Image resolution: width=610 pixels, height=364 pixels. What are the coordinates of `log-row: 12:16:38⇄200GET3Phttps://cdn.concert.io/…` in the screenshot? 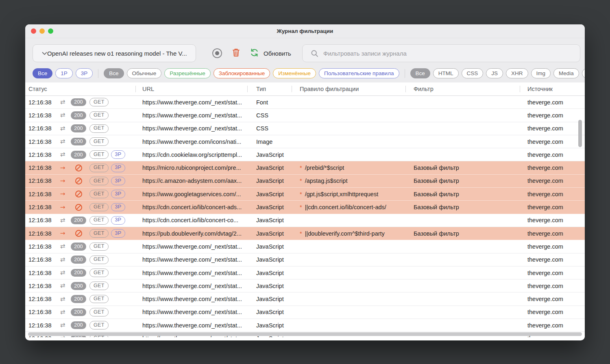 It's located at (305, 221).